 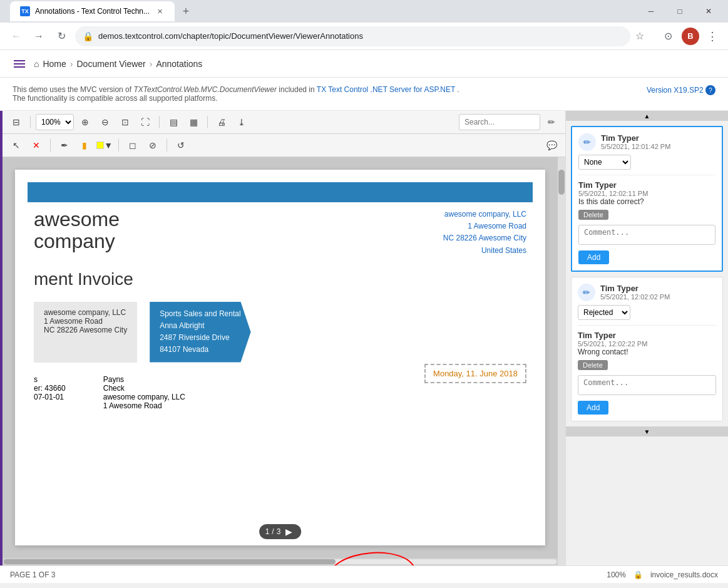 What do you see at coordinates (273, 532) in the screenshot?
I see `page-sep: /` at bounding box center [273, 532].